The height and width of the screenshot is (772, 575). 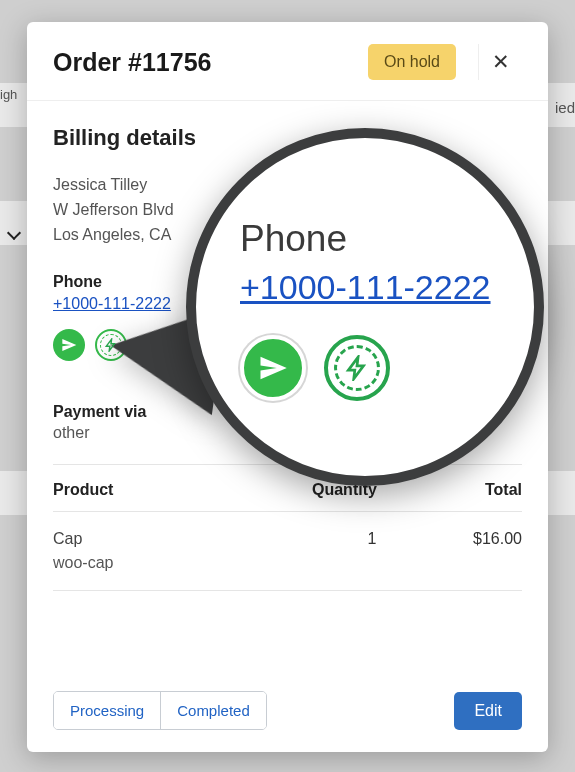 What do you see at coordinates (288, 533) in the screenshot?
I see `table-row: Cap 1 $16.00` at bounding box center [288, 533].